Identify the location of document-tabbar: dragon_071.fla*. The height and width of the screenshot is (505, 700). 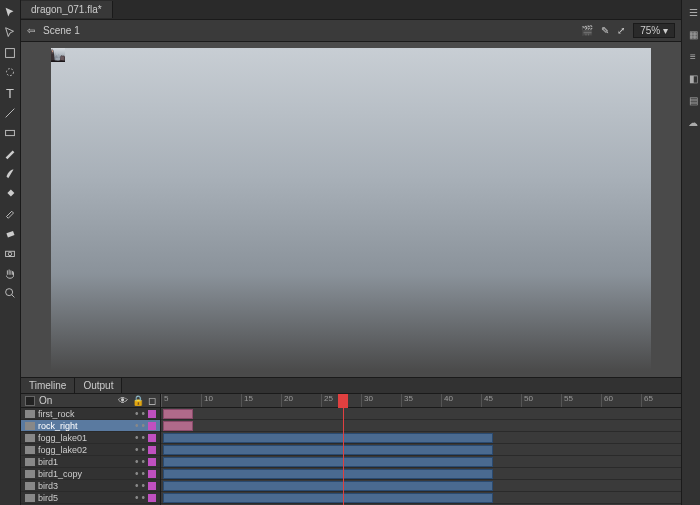
(351, 10).